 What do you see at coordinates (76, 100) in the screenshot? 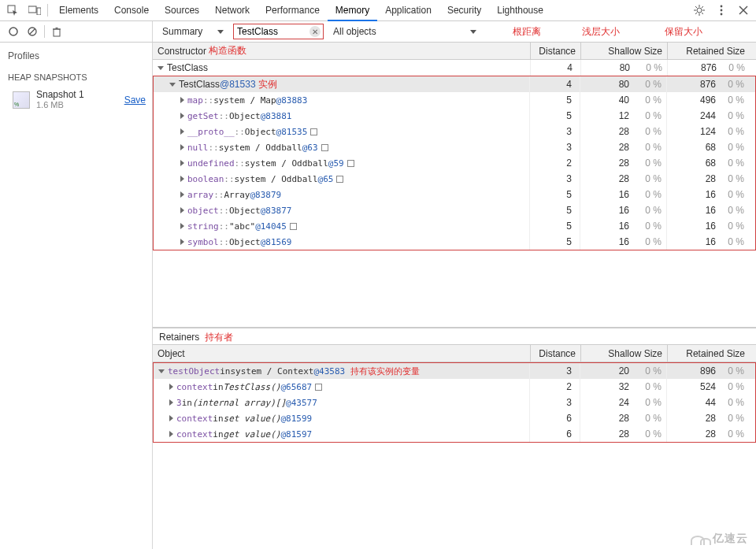
I see `snapshot-item: % Snapshot 1 1.6 MB Save` at bounding box center [76, 100].